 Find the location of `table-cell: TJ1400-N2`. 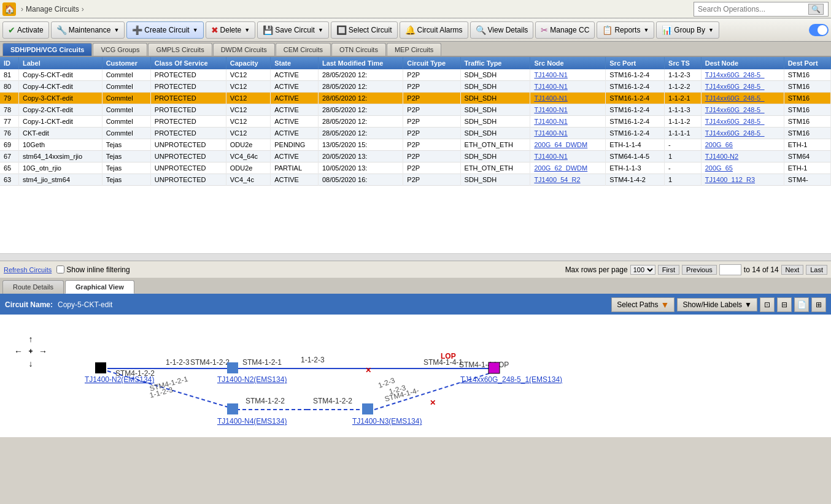

table-cell: TJ1400-N2 is located at coordinates (743, 157).